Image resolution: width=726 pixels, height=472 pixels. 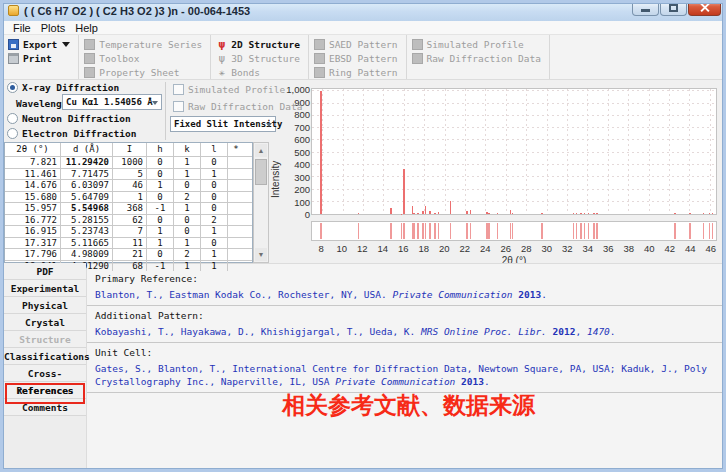 I want to click on table-row: 14.6766.0309746100, so click(x=128, y=186).